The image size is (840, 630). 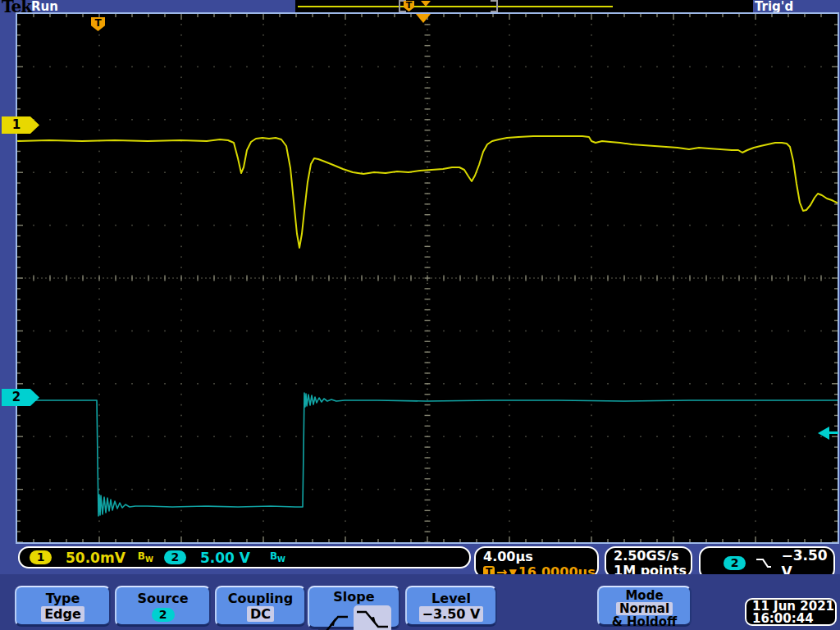 What do you see at coordinates (261, 614) in the screenshot?
I see `coupling-value: DC` at bounding box center [261, 614].